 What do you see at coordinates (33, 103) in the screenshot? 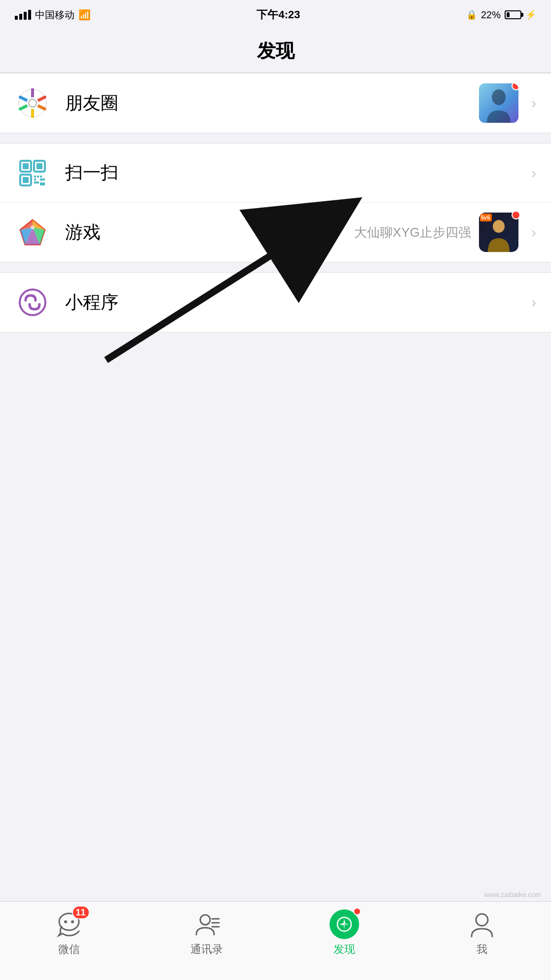
I see `moments-icon` at bounding box center [33, 103].